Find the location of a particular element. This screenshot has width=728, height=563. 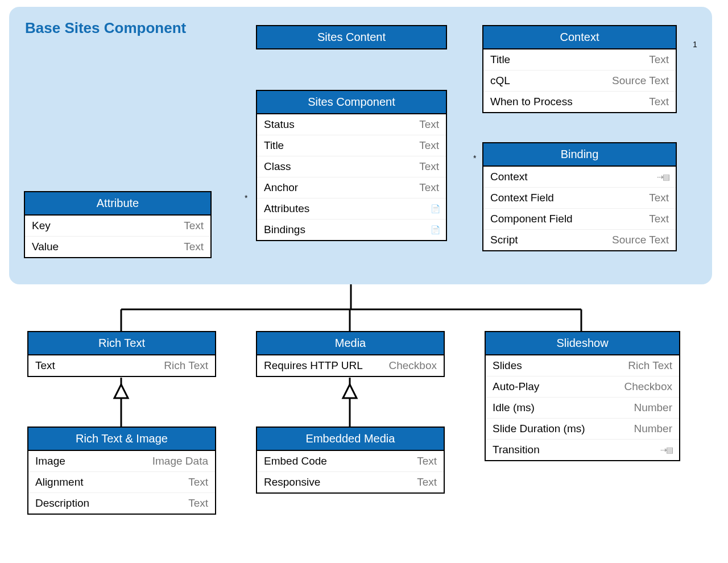

attribute-label: When to Process is located at coordinates (531, 102).